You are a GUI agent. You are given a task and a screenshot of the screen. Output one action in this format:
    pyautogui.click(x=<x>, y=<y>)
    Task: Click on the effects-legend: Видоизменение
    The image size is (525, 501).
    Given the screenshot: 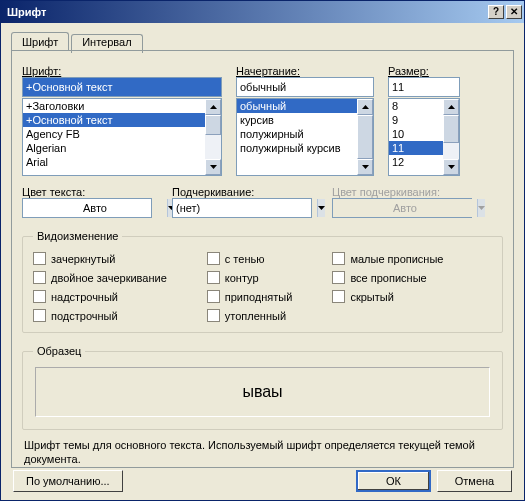 What is the action you would take?
    pyautogui.click(x=78, y=236)
    